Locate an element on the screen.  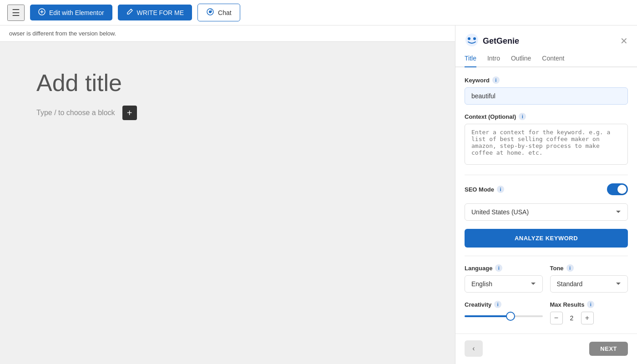
write-icon is located at coordinates (130, 13).